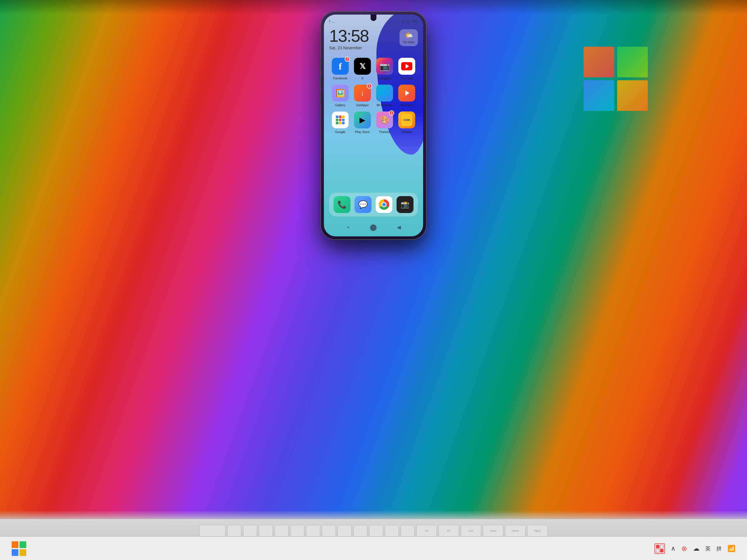 Image resolution: width=747 pixels, height=560 pixels. Describe the element at coordinates (349, 36) in the screenshot. I see `clock-time: 13:58` at that location.